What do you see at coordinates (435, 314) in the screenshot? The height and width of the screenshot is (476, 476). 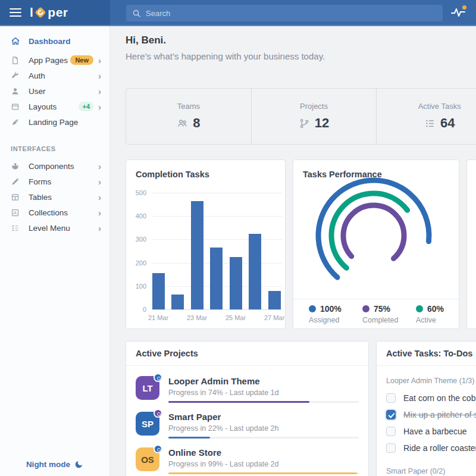 I see `legend-active: 60% Active` at bounding box center [435, 314].